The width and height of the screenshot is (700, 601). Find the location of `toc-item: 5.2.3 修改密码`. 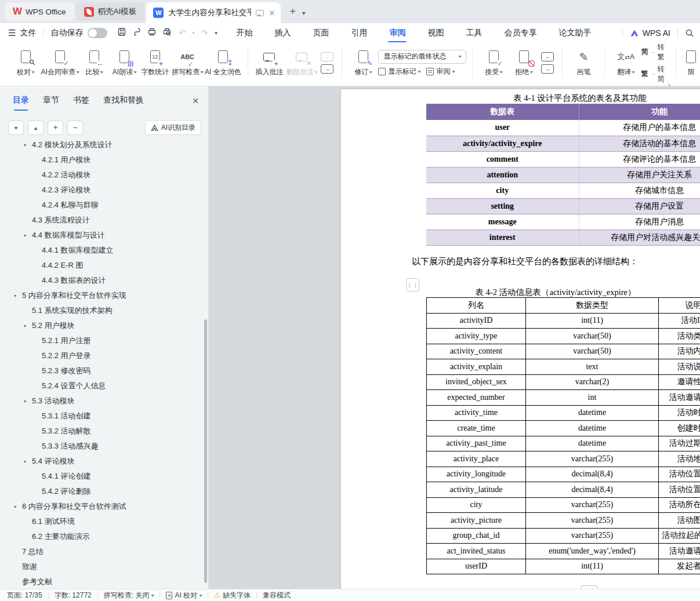

toc-item: 5.2.3 修改密码 is located at coordinates (101, 371).